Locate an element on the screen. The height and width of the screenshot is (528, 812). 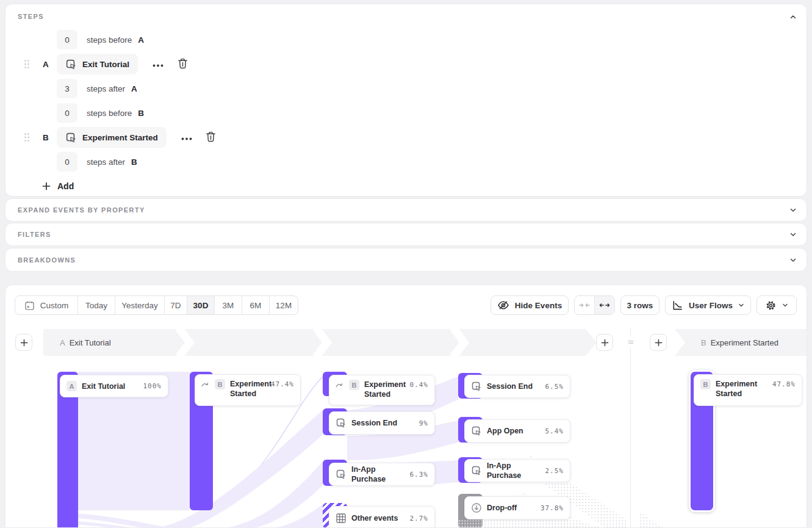
calendar-icon is located at coordinates (29, 305).